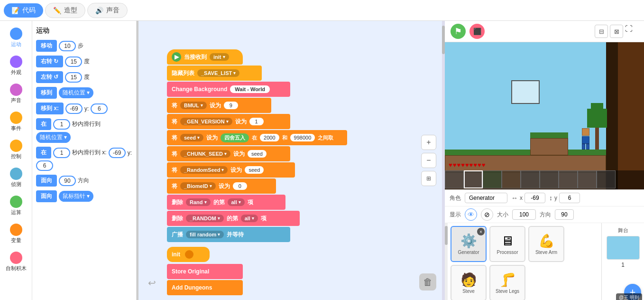 This screenshot has width=644, height=300. I want to click on hide-btn: ⊘, so click(487, 215).